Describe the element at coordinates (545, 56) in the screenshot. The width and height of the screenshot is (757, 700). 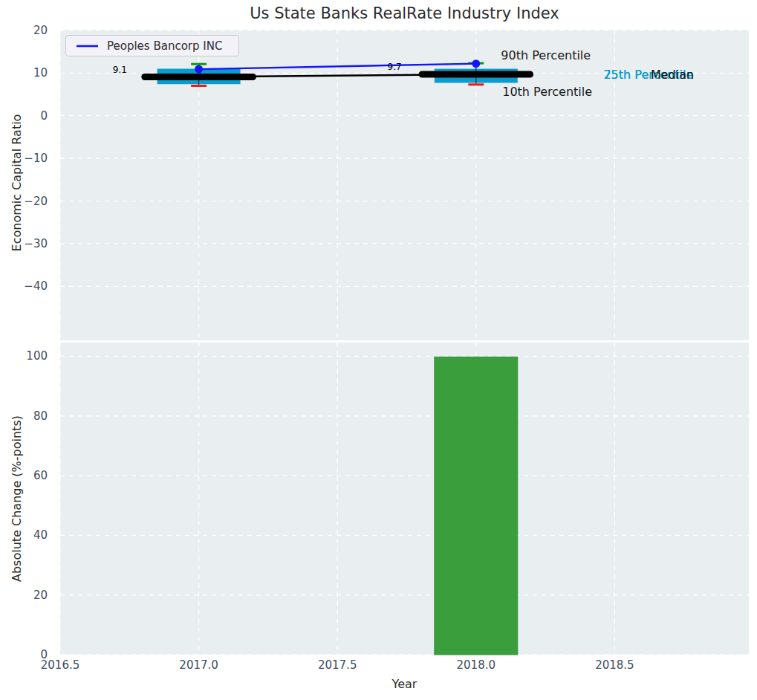
I see `annotation-90th-percentile: 90th Percentile` at that location.